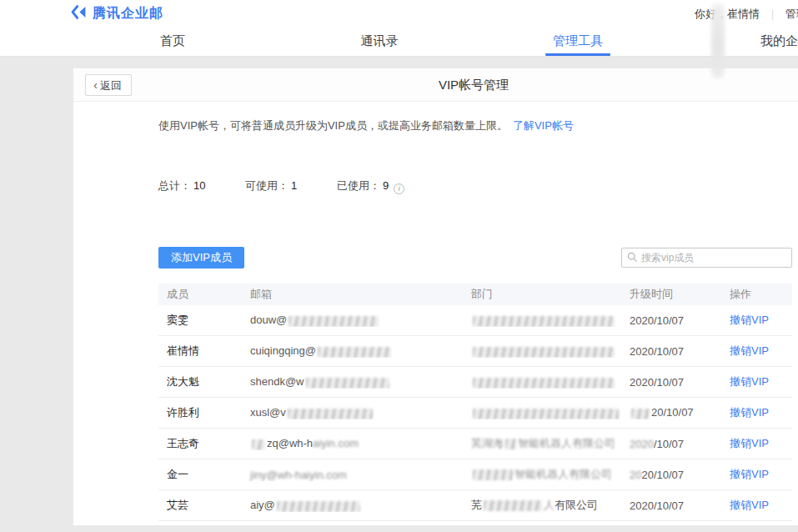 The width and height of the screenshot is (798, 532). Describe the element at coordinates (707, 258) in the screenshot. I see `search-box` at that location.